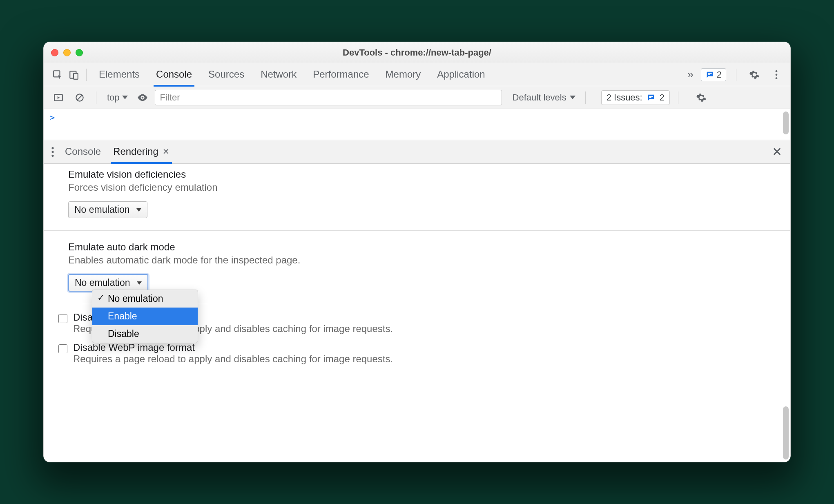  I want to click on log-levels-label: Default levels, so click(540, 98).